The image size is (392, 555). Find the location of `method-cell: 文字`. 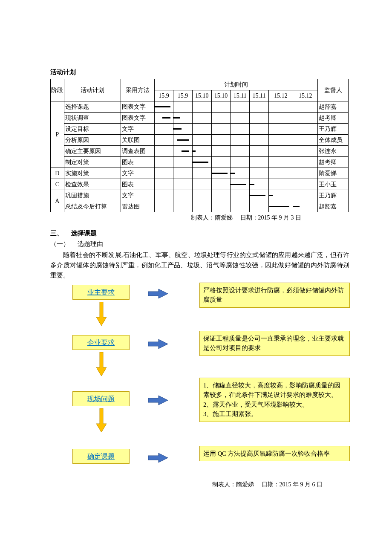

method-cell: 文字 is located at coordinates (137, 129).